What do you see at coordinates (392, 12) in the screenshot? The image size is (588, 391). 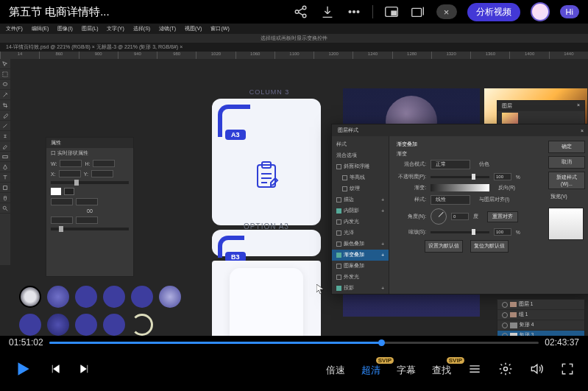 I see `pip-icon` at bounding box center [392, 12].